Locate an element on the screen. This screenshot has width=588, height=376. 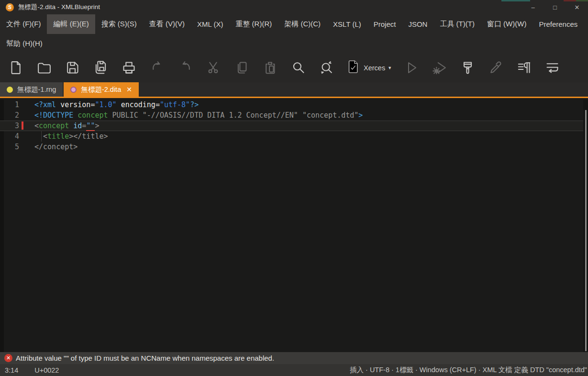
save-icon is located at coordinates (72, 68).